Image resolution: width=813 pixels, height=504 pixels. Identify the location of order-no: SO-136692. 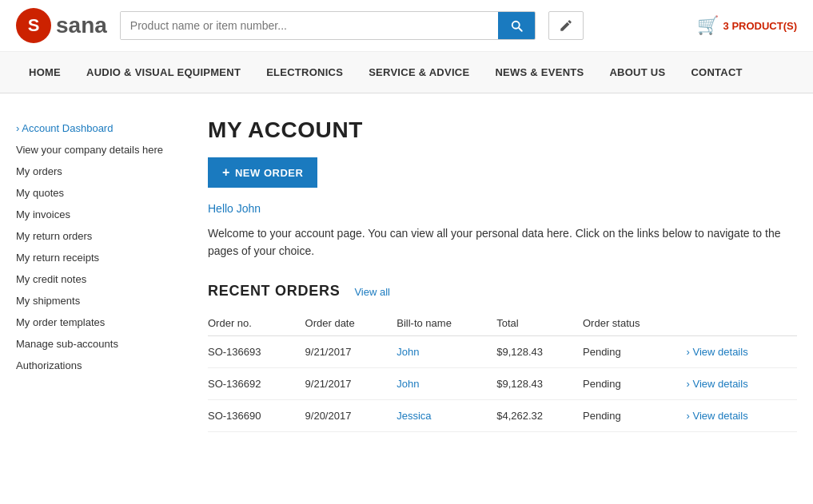
(257, 383).